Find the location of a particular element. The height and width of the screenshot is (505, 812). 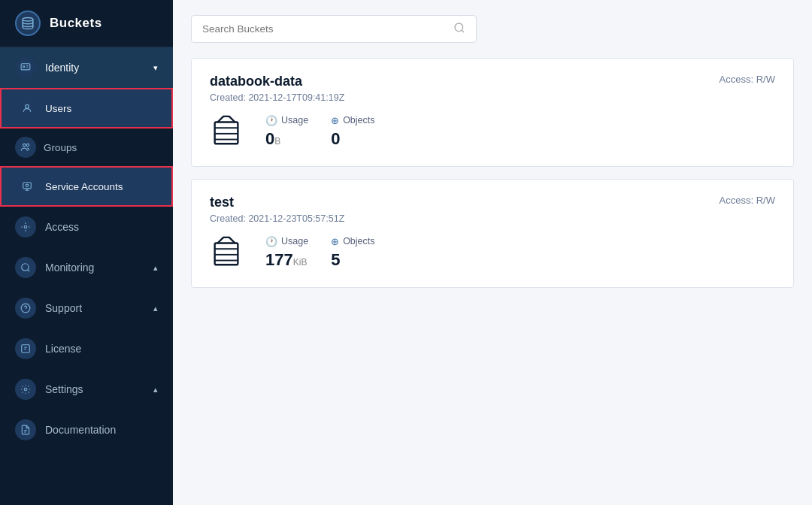

license-icon is located at coordinates (26, 349).